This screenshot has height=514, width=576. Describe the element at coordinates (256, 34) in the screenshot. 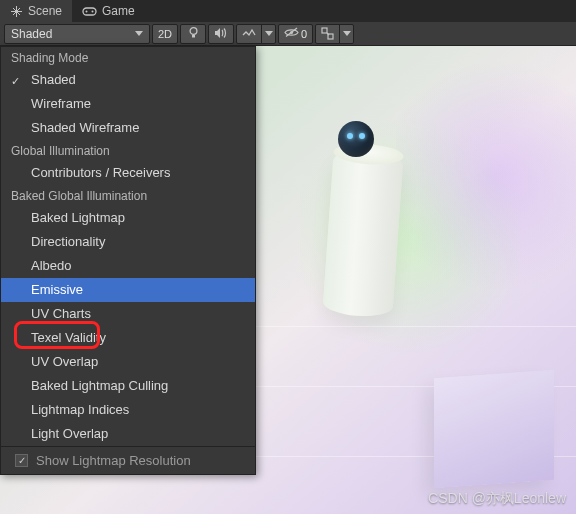

I see `effects-dropdown` at that location.